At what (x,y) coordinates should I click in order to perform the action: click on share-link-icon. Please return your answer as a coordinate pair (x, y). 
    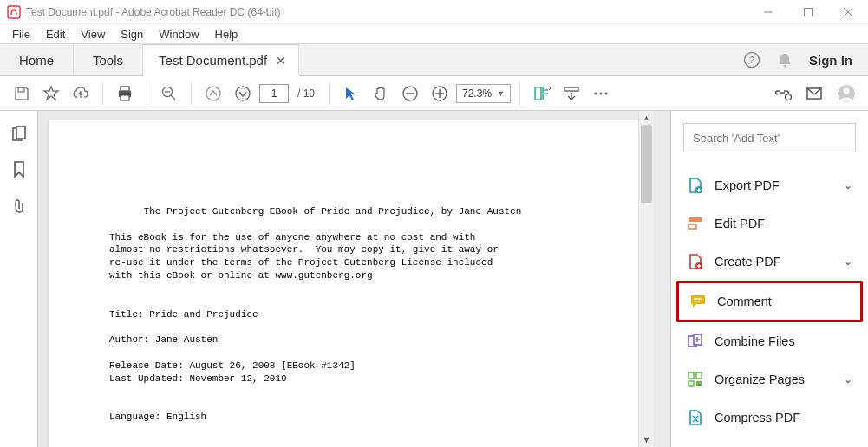
    Looking at the image, I should click on (782, 94).